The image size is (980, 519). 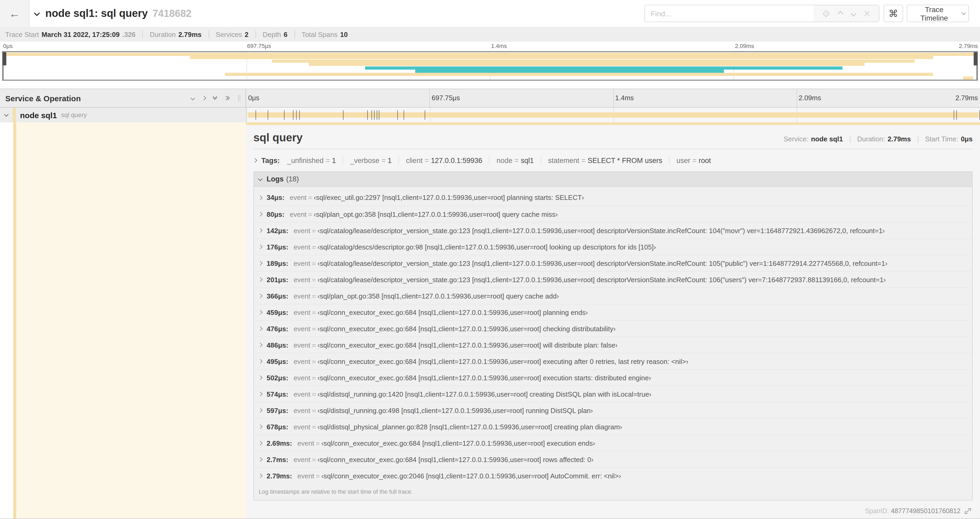 I want to click on log-timestamp: 502μs:, so click(x=278, y=378).